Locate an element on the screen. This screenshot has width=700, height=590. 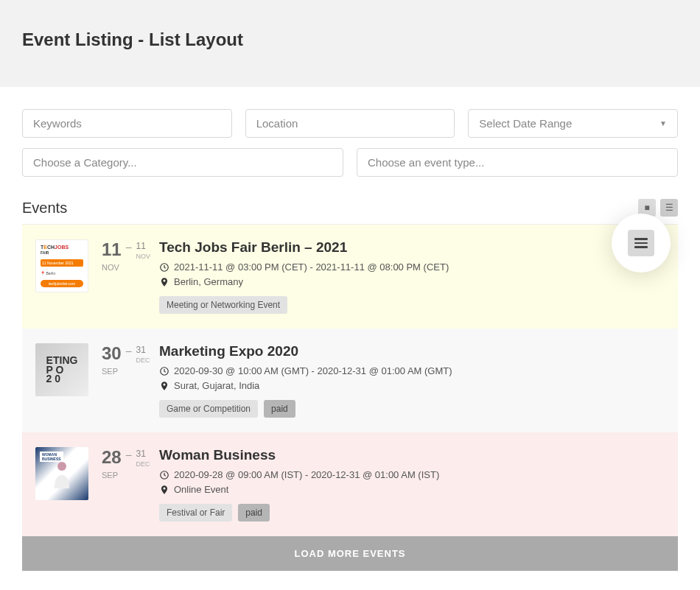
caret-down-icon: ▼ is located at coordinates (663, 124).